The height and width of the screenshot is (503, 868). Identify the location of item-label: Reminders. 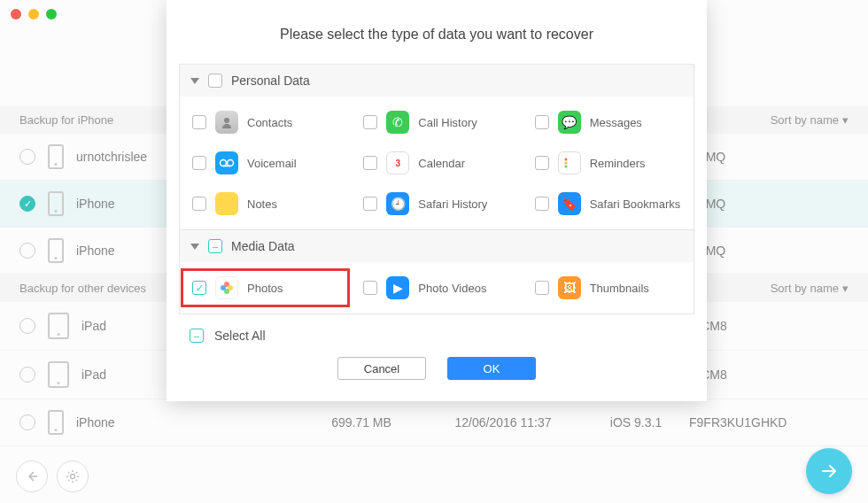
(618, 163).